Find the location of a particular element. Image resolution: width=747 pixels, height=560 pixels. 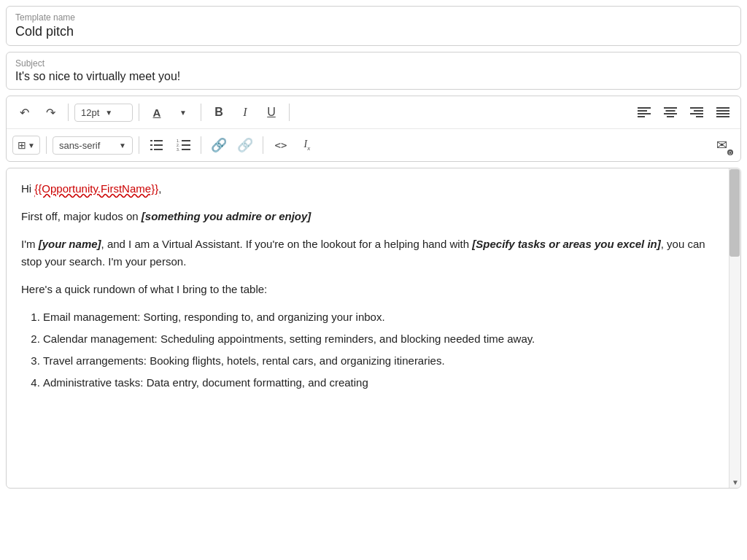

bold-button: B is located at coordinates (219, 112).